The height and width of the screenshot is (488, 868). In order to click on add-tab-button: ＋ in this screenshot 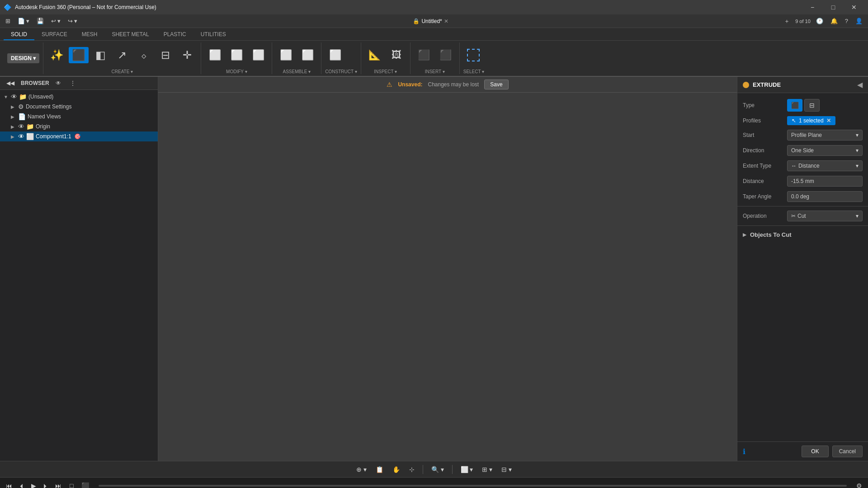, I will do `click(787, 21)`.